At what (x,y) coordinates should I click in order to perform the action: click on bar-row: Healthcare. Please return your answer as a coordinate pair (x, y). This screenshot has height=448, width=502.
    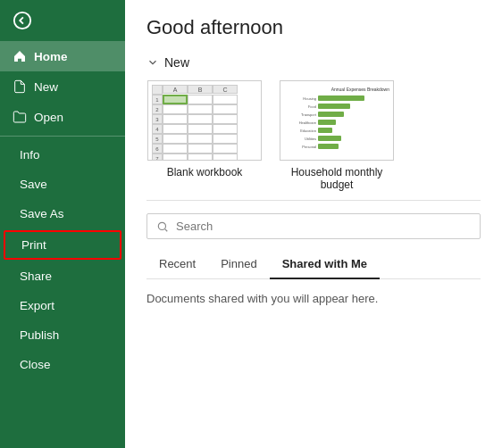
    Looking at the image, I should click on (337, 122).